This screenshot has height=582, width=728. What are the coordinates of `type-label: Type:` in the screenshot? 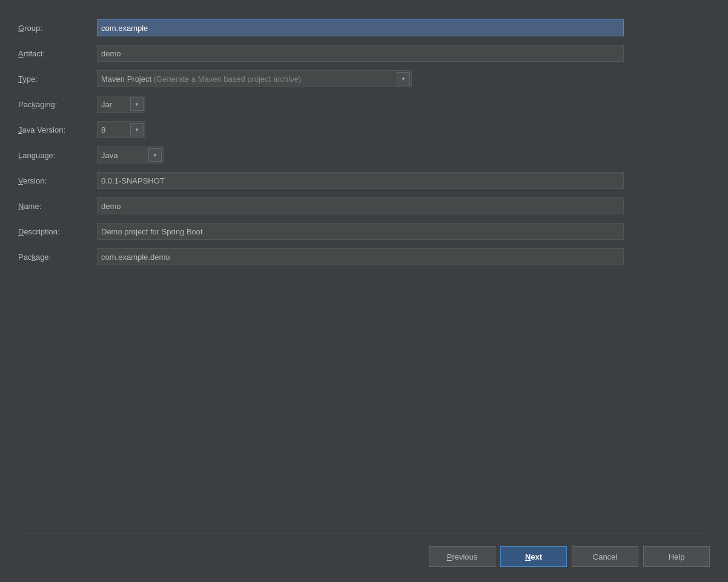 It's located at (58, 79).